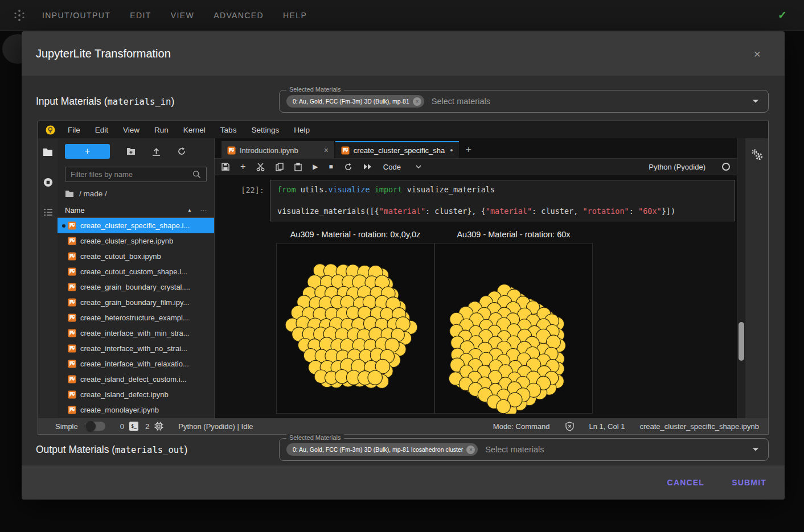 This screenshot has height=532, width=804. I want to click on file-item: create_cluster_sphere.ipynb, so click(136, 241).